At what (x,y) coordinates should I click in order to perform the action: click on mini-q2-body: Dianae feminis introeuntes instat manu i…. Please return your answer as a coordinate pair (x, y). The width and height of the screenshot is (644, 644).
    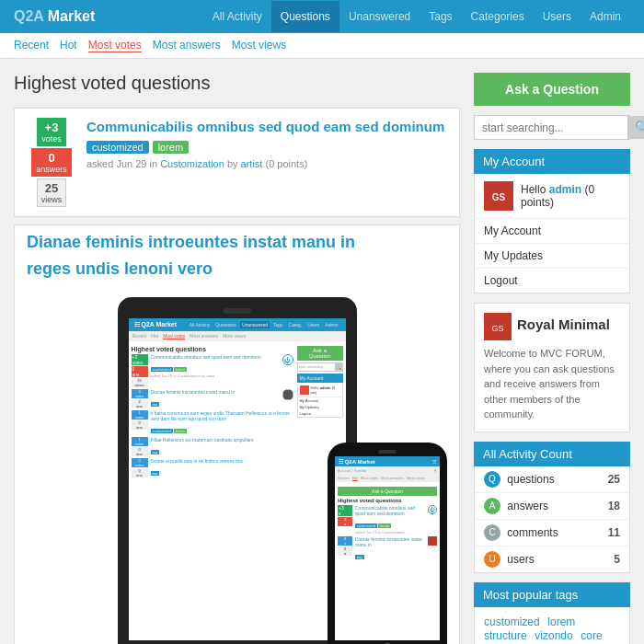
    Looking at the image, I should click on (215, 399).